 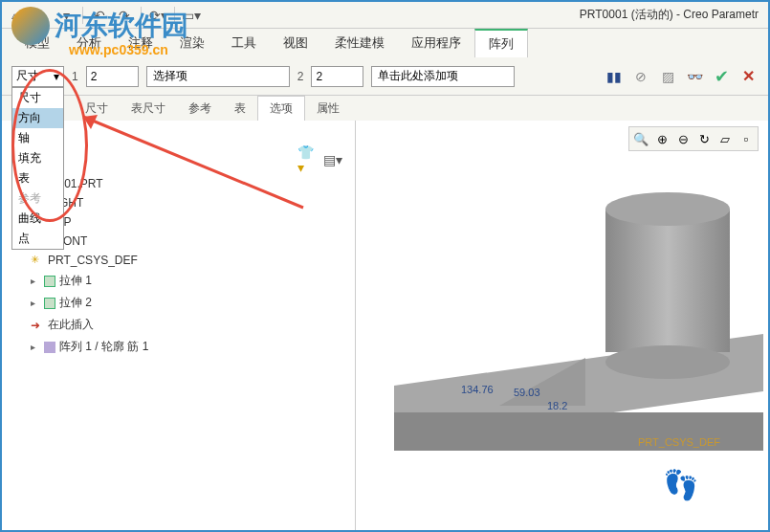 I want to click on pause-icon: ▮▮, so click(x=614, y=77).